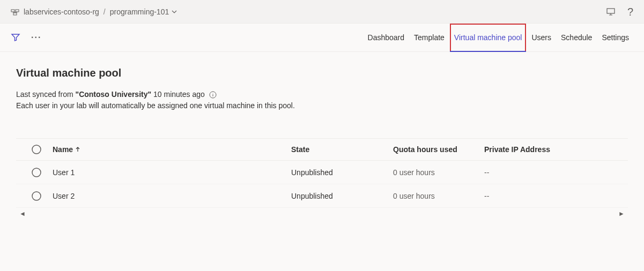 The width and height of the screenshot is (644, 271). Describe the element at coordinates (542, 37) in the screenshot. I see `tab-users: Users` at that location.